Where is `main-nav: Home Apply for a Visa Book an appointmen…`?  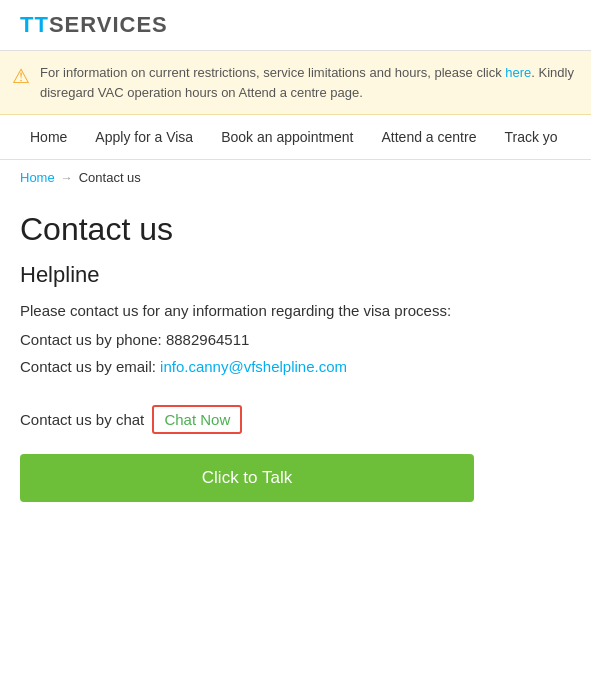 main-nav: Home Apply for a Visa Book an appointmen… is located at coordinates (296, 138).